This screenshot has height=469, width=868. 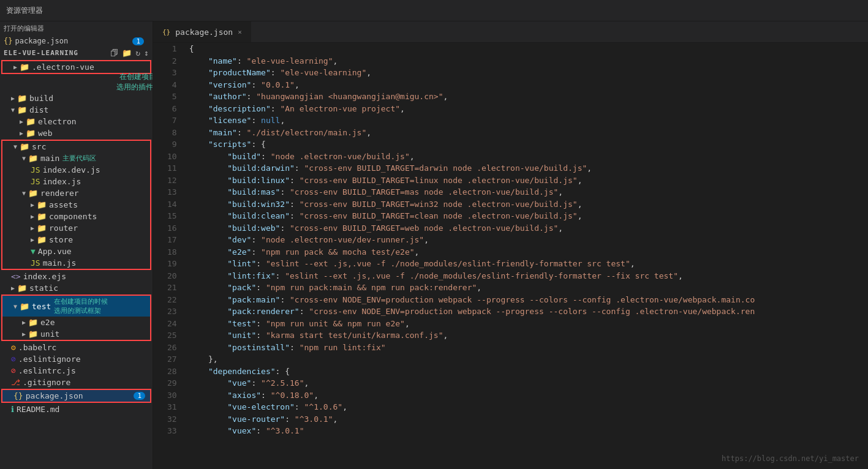 What do you see at coordinates (146, 53) in the screenshot?
I see `collapse-icon: ↕` at bounding box center [146, 53].